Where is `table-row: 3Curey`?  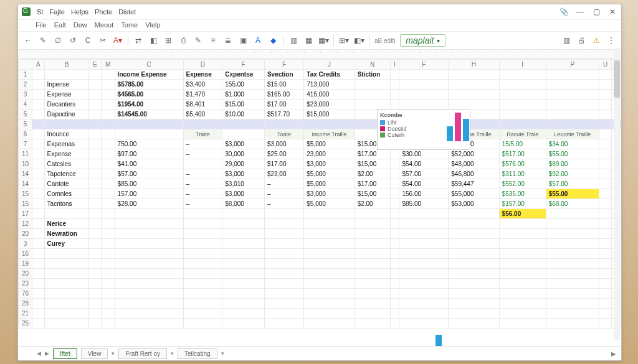
table-row: 3Curey is located at coordinates (320, 244).